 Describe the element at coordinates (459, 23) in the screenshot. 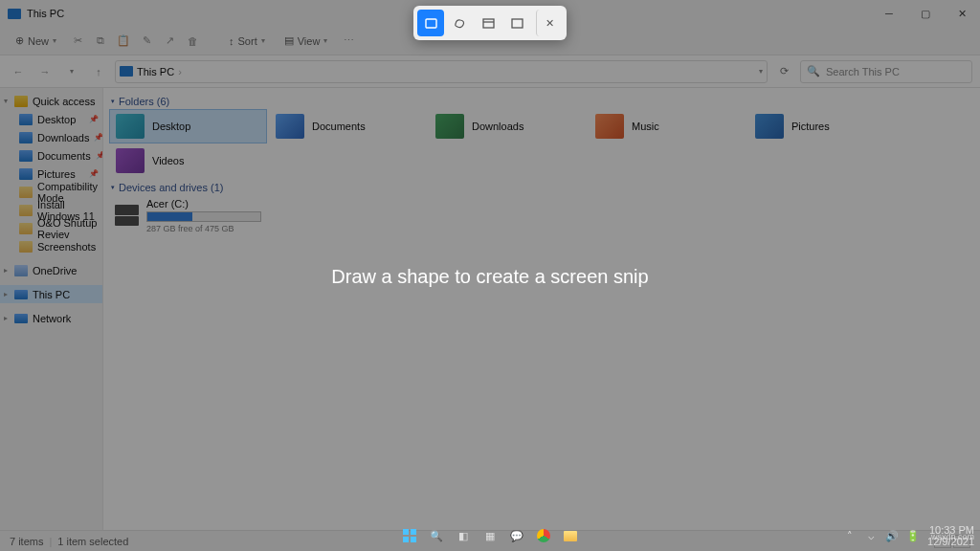

I see `freeform-snip-button` at that location.